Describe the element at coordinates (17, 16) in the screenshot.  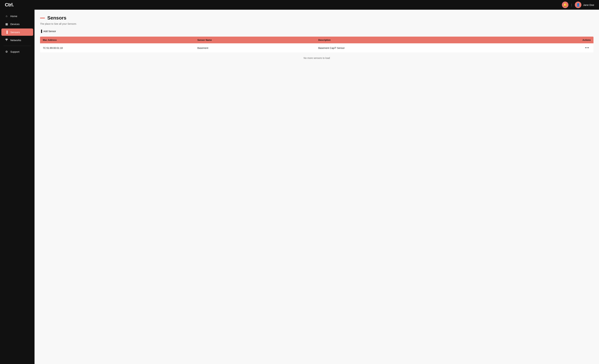
I see `sidebar-item-home: ⌂ Home` at that location.